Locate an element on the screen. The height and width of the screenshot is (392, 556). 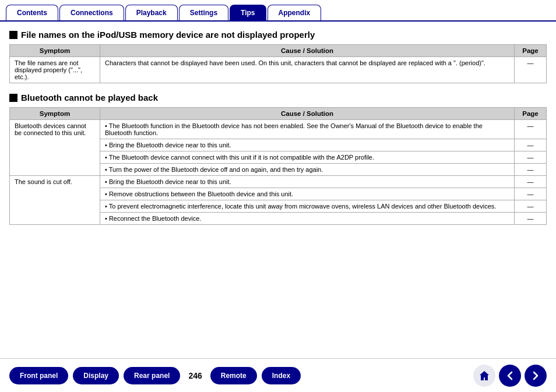
section-ipod-title-text: File names on the iPod/USB memory device… is located at coordinates (168, 35).